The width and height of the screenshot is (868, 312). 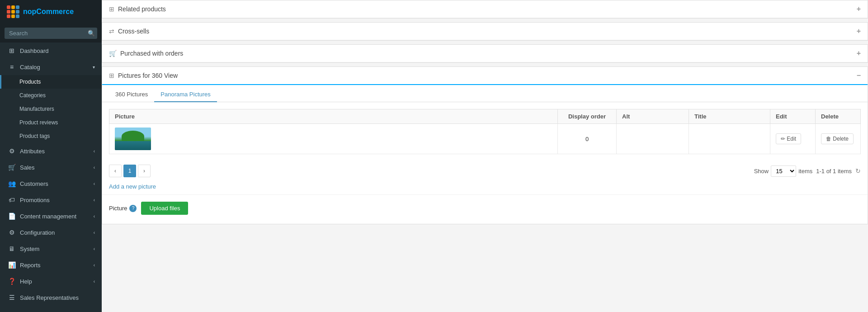 I want to click on edit-cell: ✏ Edit, so click(x=793, y=139).